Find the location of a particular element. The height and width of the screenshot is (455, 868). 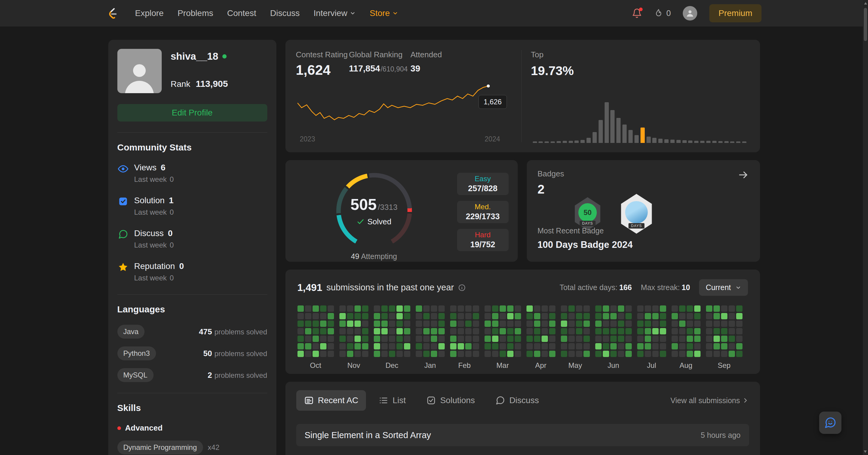

leetcode-logo is located at coordinates (112, 13).